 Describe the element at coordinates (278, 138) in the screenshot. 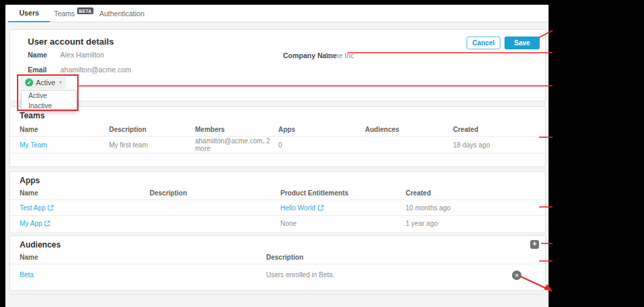

I see `teams-table: Name Description Members Apps Audiences …` at that location.